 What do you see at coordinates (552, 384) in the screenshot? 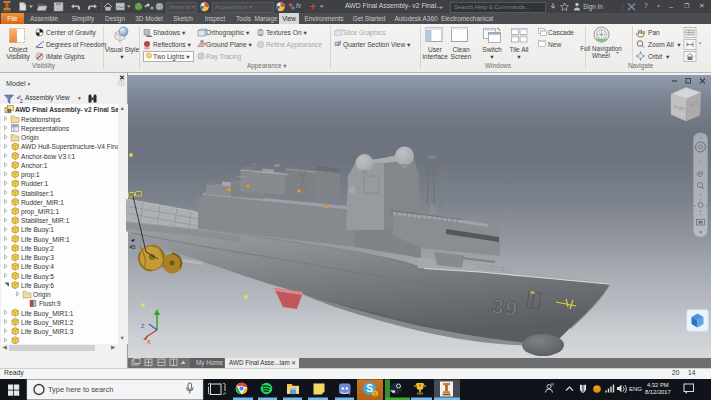
I see `svg-text: R` at bounding box center [552, 384].